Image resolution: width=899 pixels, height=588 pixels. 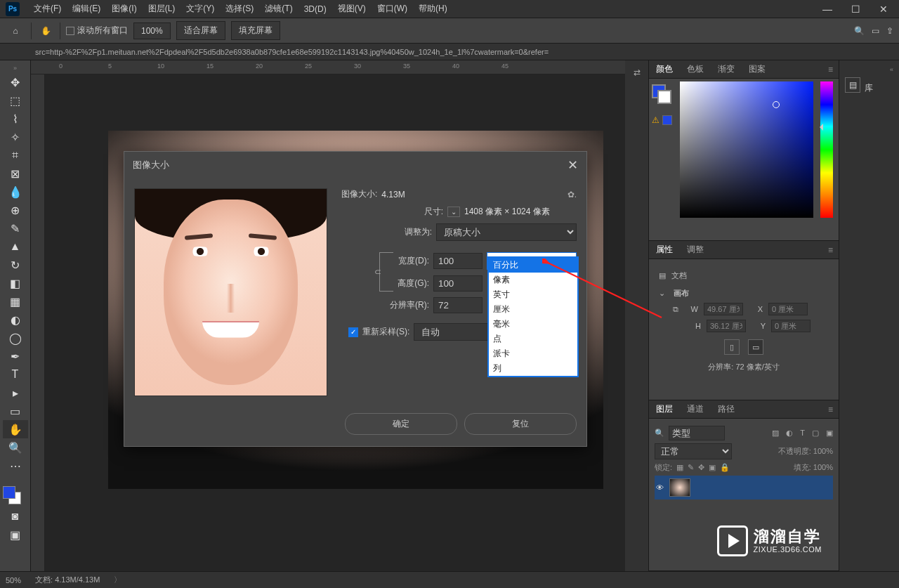 I want to click on adjustments-icon: ⇄, so click(x=637, y=72).